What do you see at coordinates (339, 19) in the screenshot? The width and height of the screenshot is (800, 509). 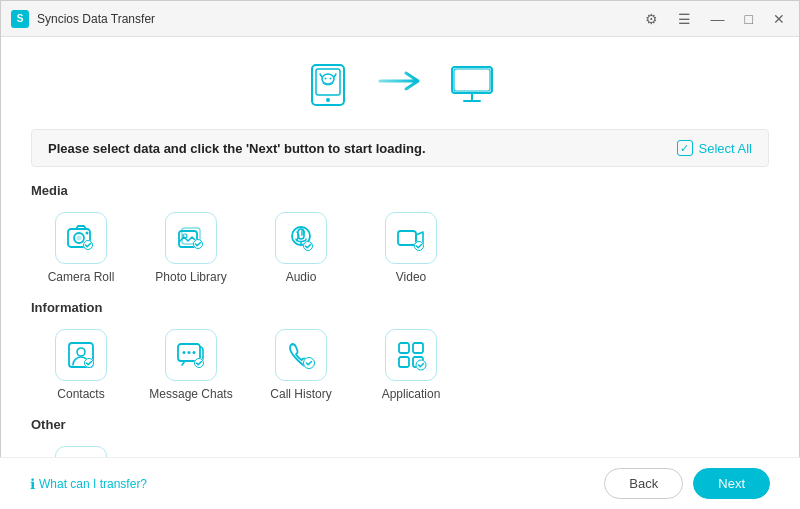 I see `app-title: Syncios Data Transfer` at bounding box center [339, 19].